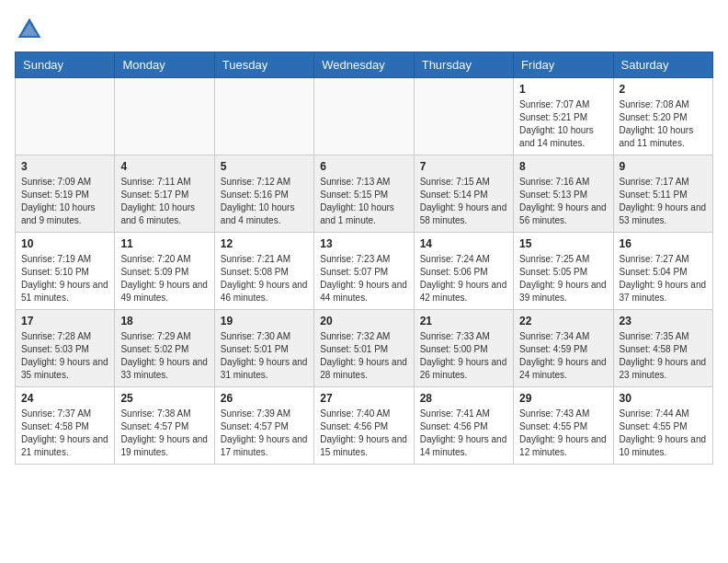  I want to click on calendar-week-row: 17Sunrise: 7:28 AM Sunset: 5:03 PM Dayli…, so click(364, 349).